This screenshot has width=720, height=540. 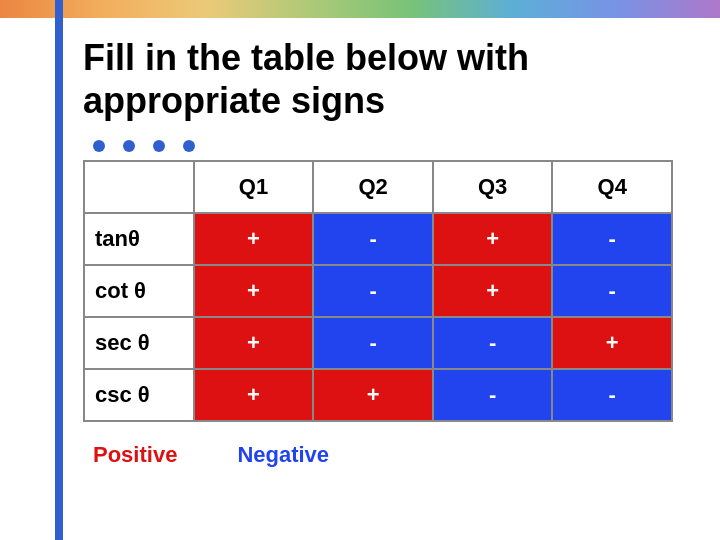 I want to click on legend-positive: Positive, so click(x=135, y=455).